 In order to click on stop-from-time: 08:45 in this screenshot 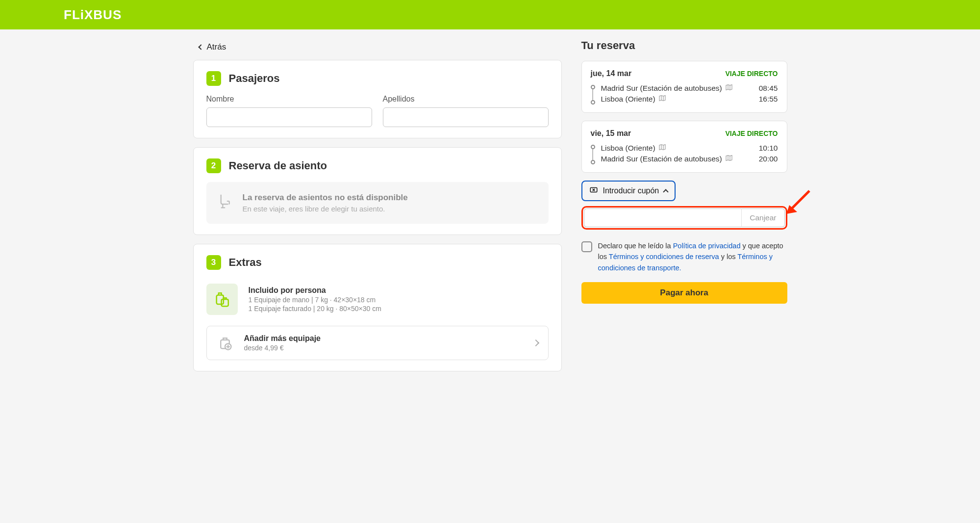, I will do `click(769, 88)`.